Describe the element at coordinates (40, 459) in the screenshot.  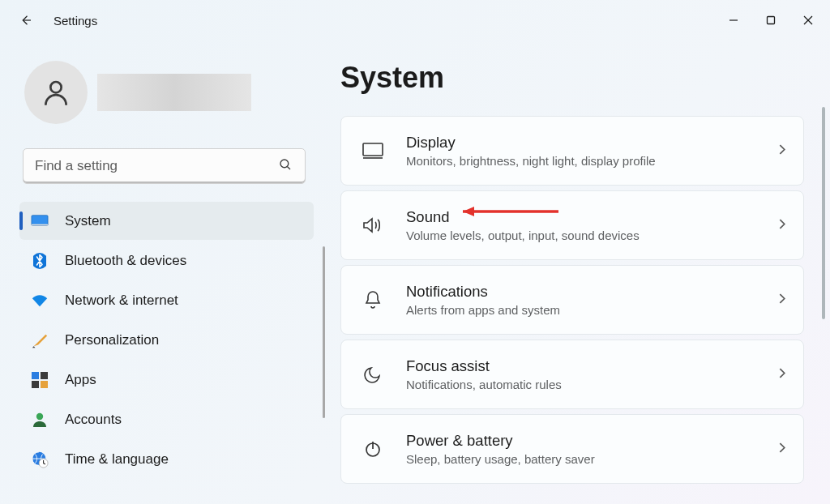
I see `globe-clock-icon` at that location.